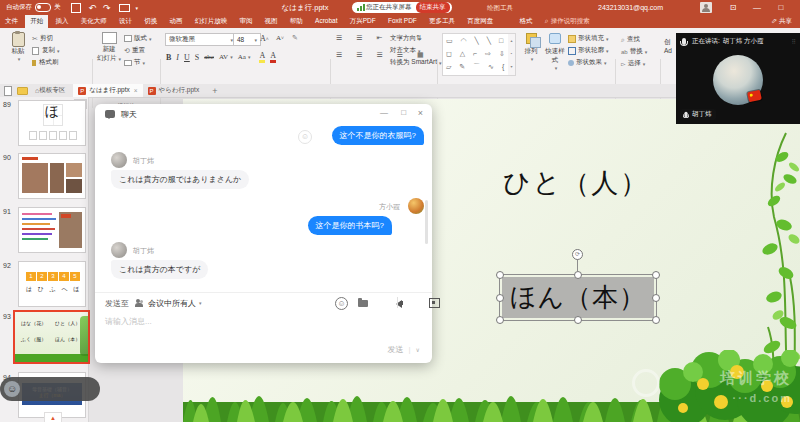 The height and width of the screenshot is (422, 800). Describe the element at coordinates (588, 38) in the screenshot. I see `shape-fill-button: 形状填充▾` at that location.